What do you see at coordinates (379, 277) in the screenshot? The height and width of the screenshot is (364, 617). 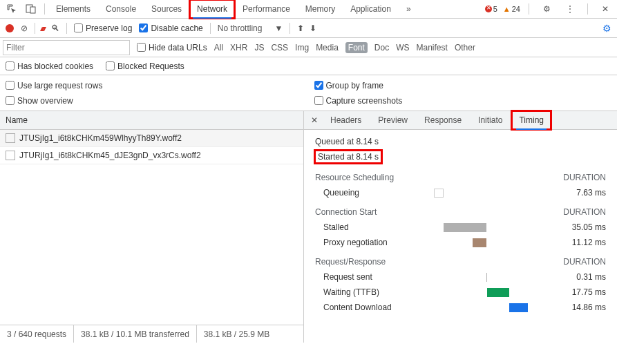 I see `request-sent-label: Request sent` at bounding box center [379, 277].